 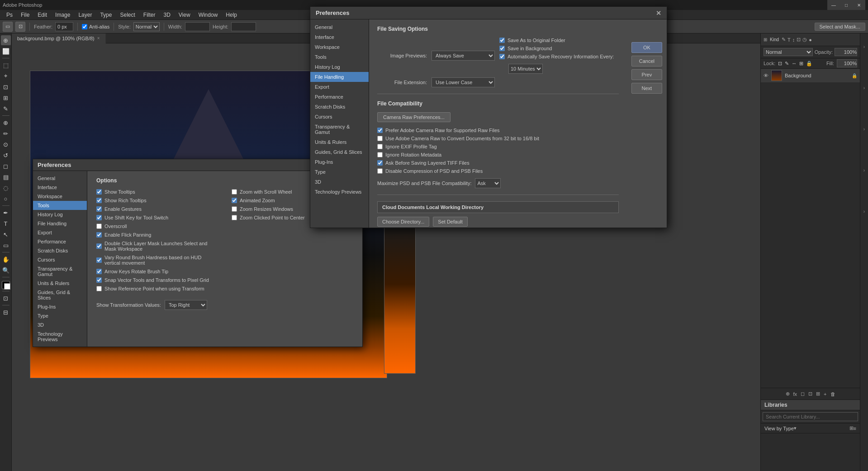 What do you see at coordinates (234, 218) in the screenshot?
I see `check-zoom-center-input` at bounding box center [234, 218].